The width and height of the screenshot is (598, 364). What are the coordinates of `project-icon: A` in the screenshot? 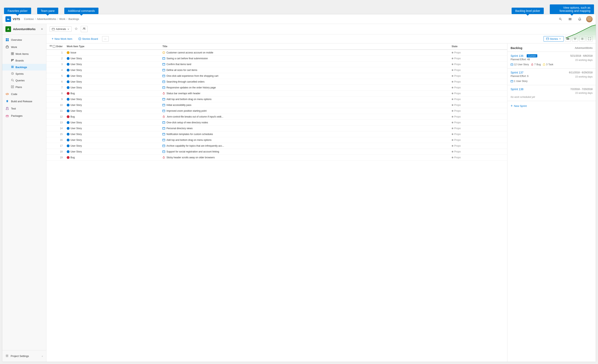 It's located at (8, 29).